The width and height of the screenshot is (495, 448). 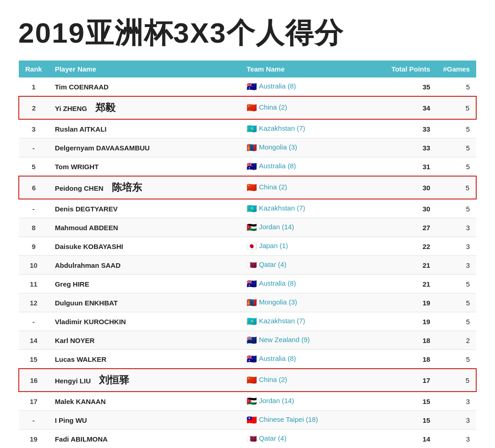 What do you see at coordinates (248, 188) in the screenshot?
I see `table-row: 6Peidong CHEN陈培东🇨🇳China (2)305` at bounding box center [248, 188].